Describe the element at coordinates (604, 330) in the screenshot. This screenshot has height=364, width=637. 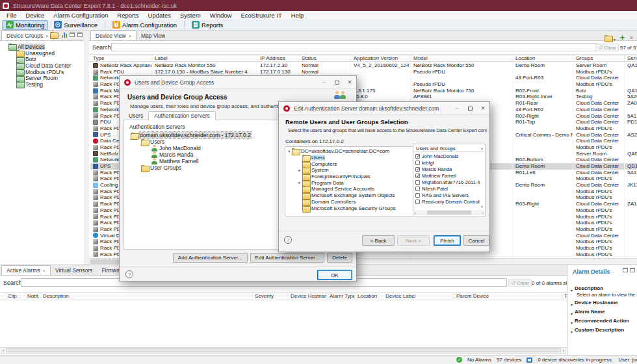
I see `details-section-header: Custom Description` at that location.